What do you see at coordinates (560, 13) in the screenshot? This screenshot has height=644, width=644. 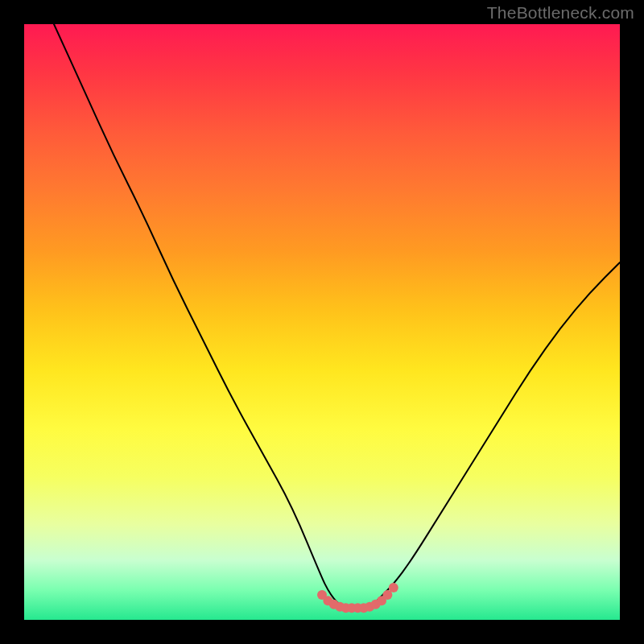 I see `watermark-text: TheBottleneck.com` at bounding box center [560, 13].